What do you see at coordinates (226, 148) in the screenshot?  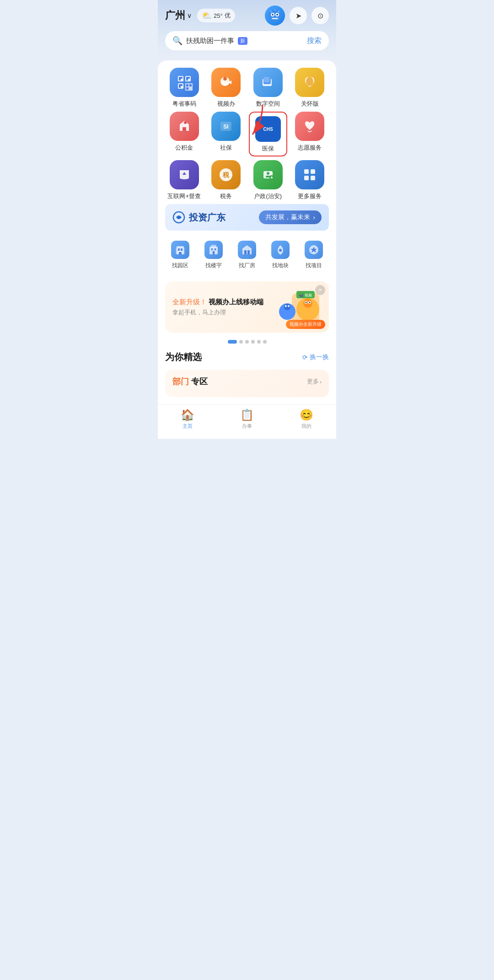 I see `service-label-shebao: 社保` at bounding box center [226, 148].